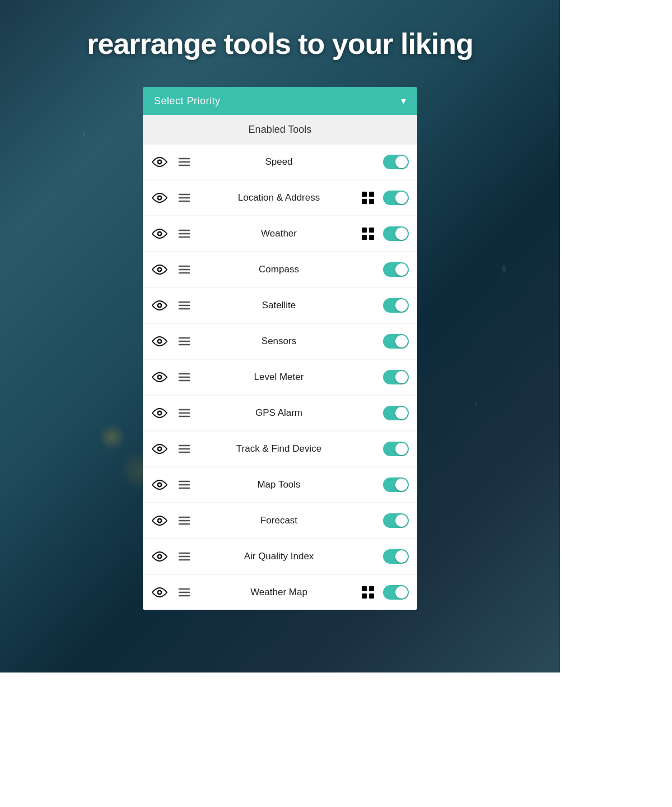  I want to click on widget-icon-location, so click(368, 198).